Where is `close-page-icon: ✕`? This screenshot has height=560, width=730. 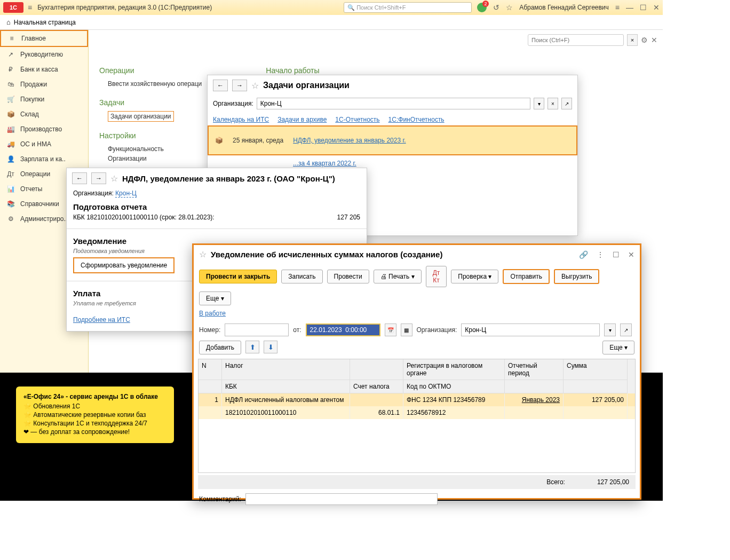 close-page-icon: ✕ is located at coordinates (654, 40).